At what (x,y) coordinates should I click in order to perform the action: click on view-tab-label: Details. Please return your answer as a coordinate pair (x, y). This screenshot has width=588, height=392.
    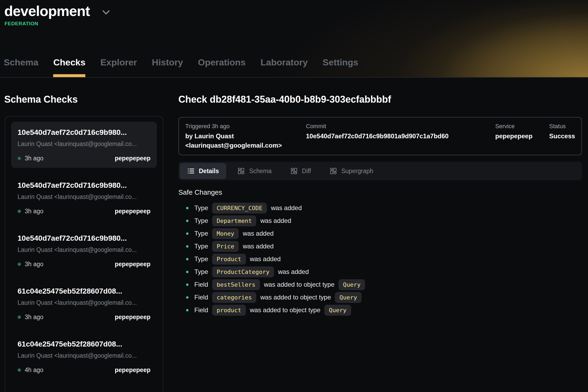
    Looking at the image, I should click on (209, 171).